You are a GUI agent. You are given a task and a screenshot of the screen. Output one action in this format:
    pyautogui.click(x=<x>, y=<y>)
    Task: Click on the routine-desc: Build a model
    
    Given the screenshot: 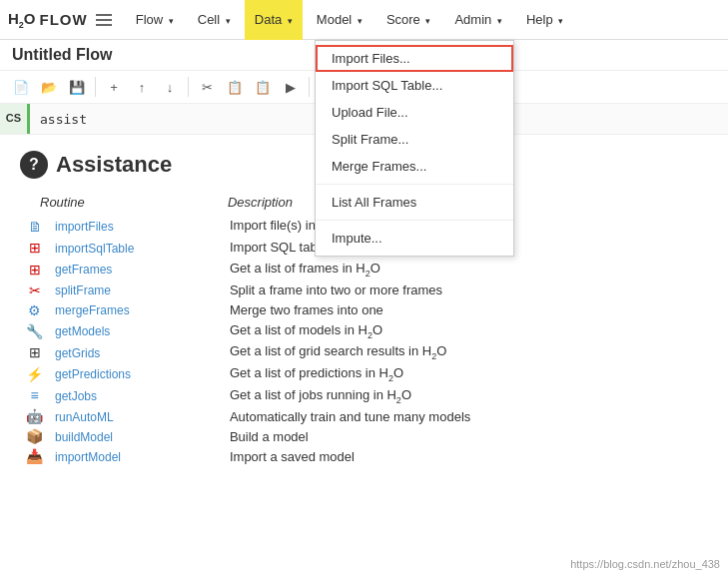 What is the action you would take?
    pyautogui.click(x=465, y=436)
    